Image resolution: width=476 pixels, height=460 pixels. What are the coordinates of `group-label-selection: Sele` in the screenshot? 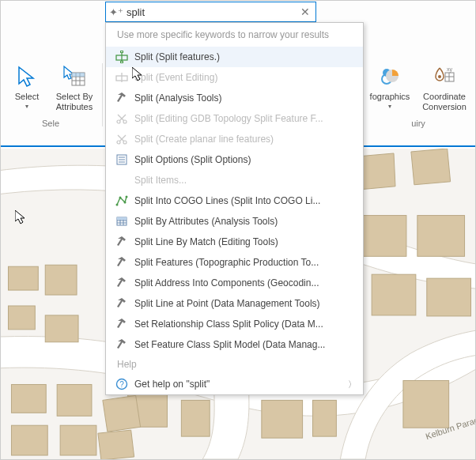 It's located at (51, 121).